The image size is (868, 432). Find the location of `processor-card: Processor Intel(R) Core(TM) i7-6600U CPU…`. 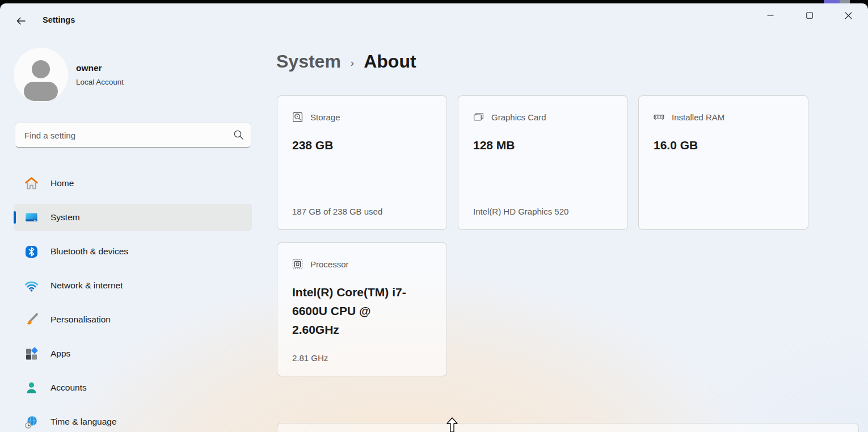

processor-card: Processor Intel(R) Core(TM) i7-6600U CPU… is located at coordinates (362, 309).